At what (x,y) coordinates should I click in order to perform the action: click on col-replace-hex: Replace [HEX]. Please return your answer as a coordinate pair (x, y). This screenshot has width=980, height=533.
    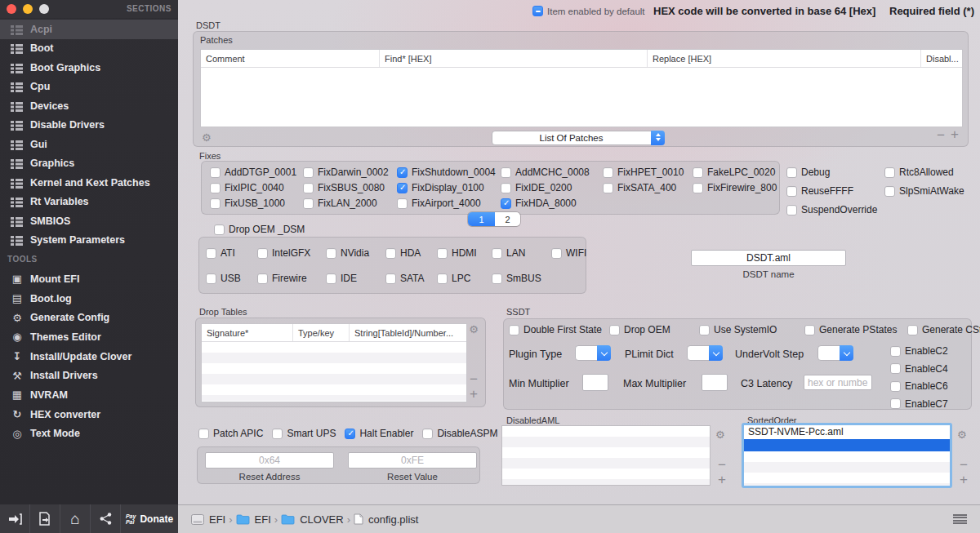
    Looking at the image, I should click on (784, 59).